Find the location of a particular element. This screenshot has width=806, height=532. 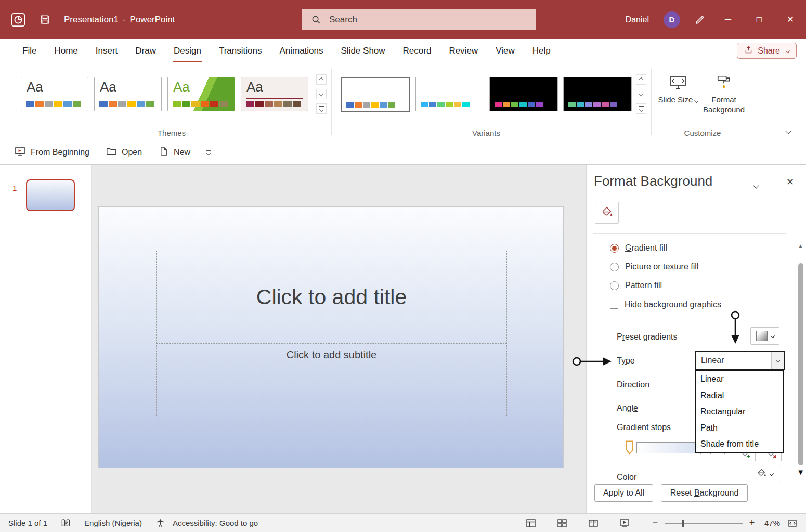

pattern-fill-radio: Pattern fill is located at coordinates (636, 286).